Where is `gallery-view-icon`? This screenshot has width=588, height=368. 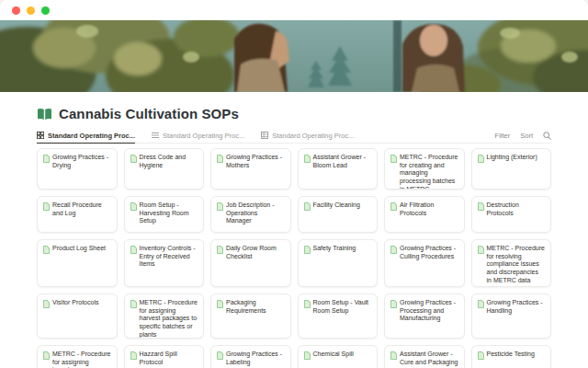
gallery-view-icon is located at coordinates (40, 135).